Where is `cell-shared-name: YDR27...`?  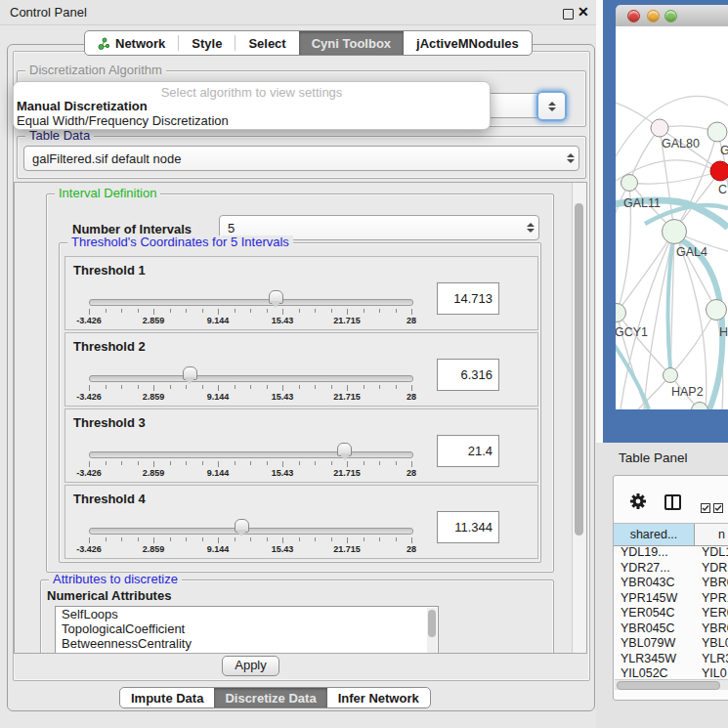
cell-shared-name: YDR27... is located at coordinates (658, 569).